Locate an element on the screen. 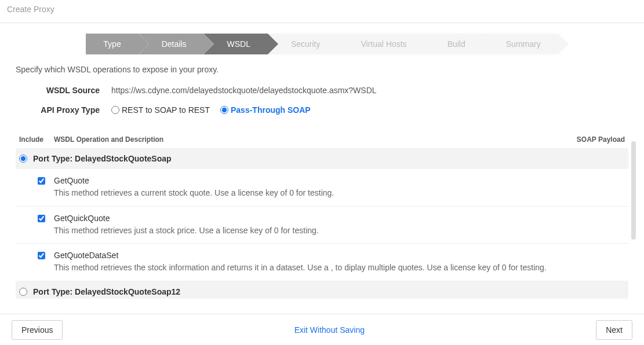  radio-rest-to-soap-label: REST to SOAP to REST is located at coordinates (166, 110).